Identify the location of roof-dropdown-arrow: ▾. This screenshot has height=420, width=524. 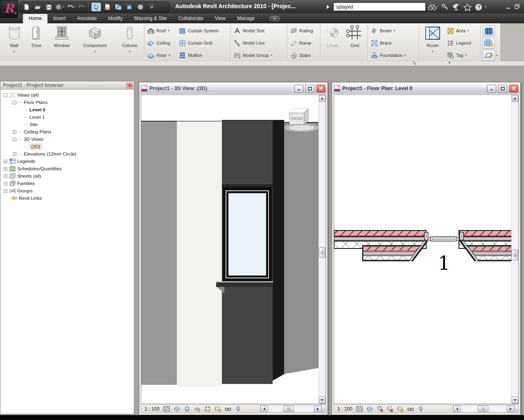
(169, 31).